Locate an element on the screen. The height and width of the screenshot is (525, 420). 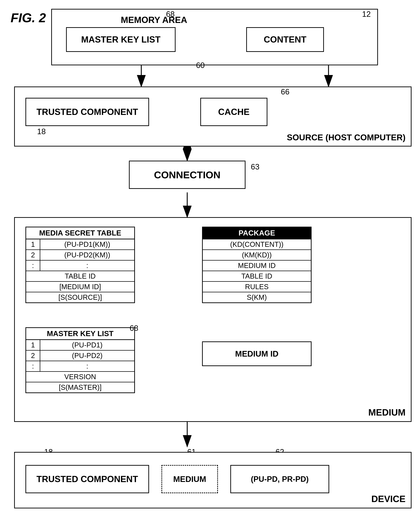
mkl-col2-2: (PU-PD2) is located at coordinates (87, 356).